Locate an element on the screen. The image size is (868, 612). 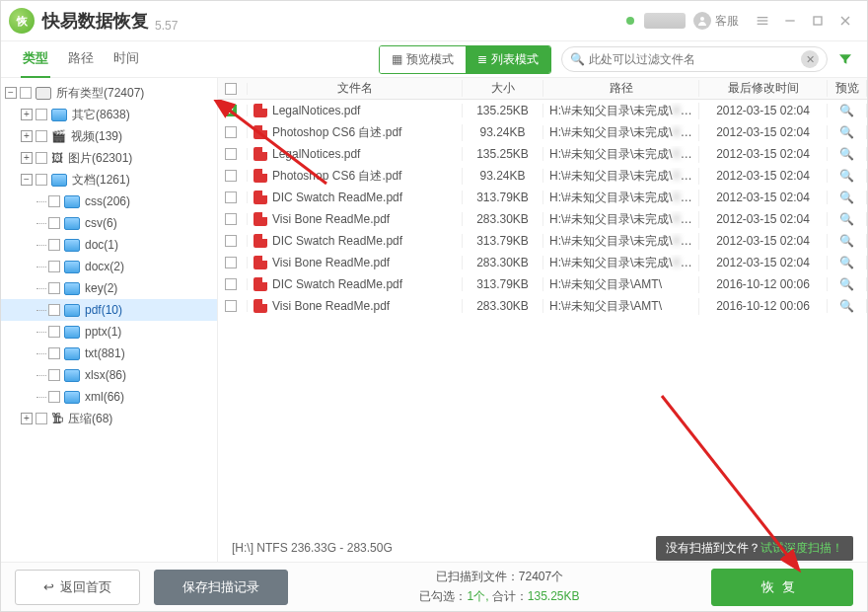
tree-other: +其它(8638) is located at coordinates (108, 115).